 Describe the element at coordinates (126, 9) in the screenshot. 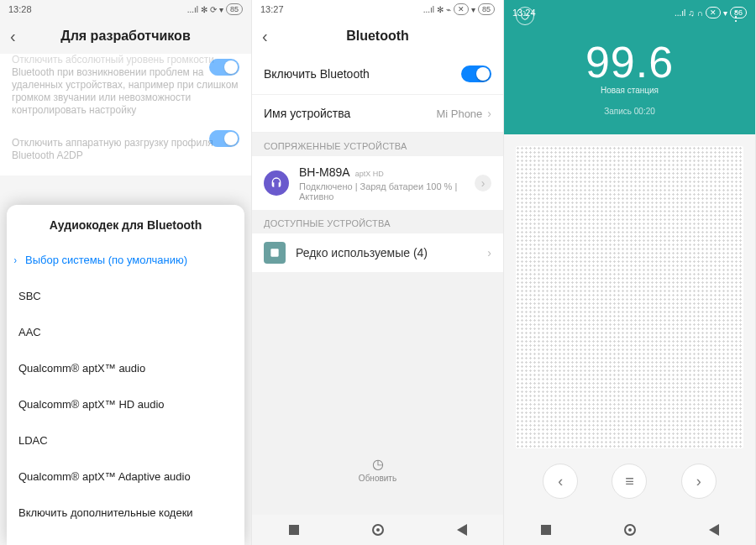

I see `status-bar: 13:28 ...ıl✻⟳▾85` at that location.